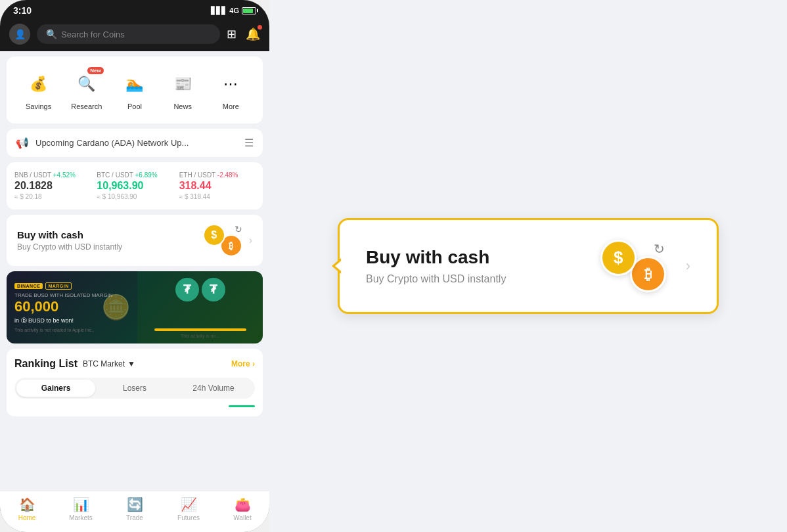 This screenshot has width=787, height=532. I want to click on ticker-bnb-pair: BNB / USDT +4.52%, so click(53, 175).